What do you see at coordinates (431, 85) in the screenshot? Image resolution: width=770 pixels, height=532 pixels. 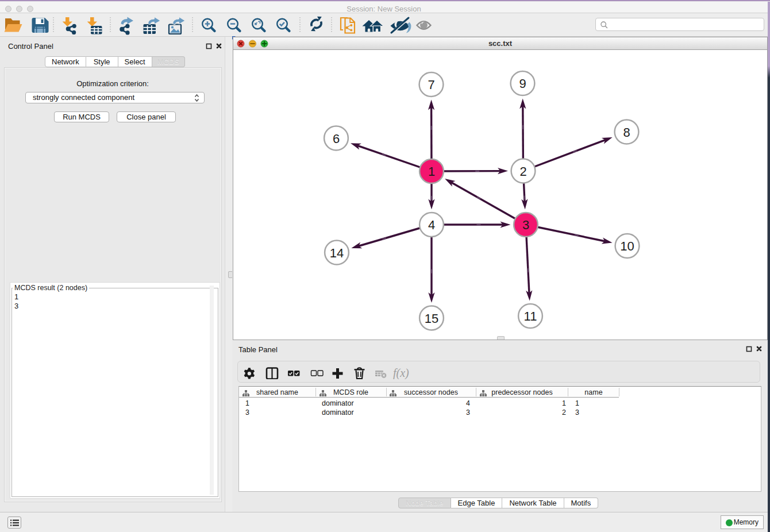 I see `svg-text: 7` at bounding box center [431, 85].